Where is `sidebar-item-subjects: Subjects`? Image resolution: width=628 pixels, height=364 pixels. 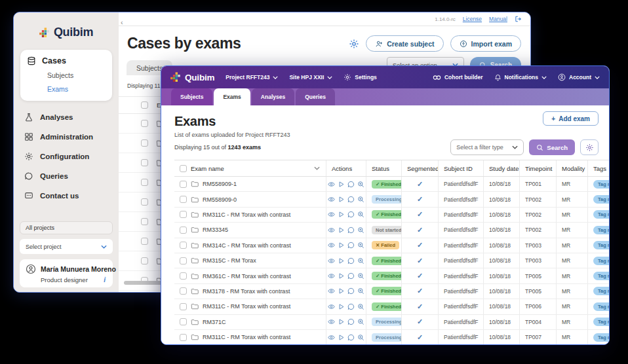 sidebar-item-subjects: Subjects is located at coordinates (76, 75).